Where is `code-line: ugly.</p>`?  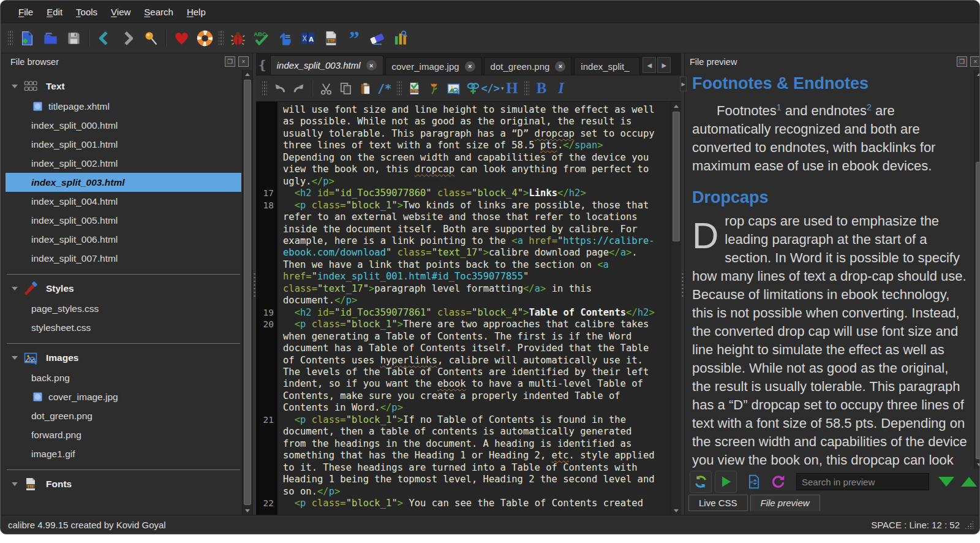
code-line: ugly.</p> is located at coordinates (463, 181).